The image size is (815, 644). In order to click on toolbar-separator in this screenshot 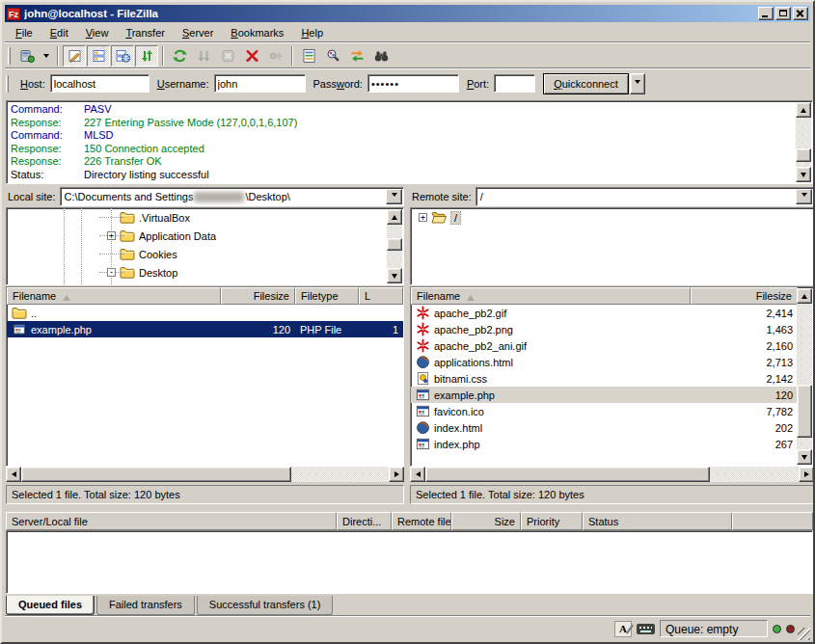, I will do `click(163, 56)`.